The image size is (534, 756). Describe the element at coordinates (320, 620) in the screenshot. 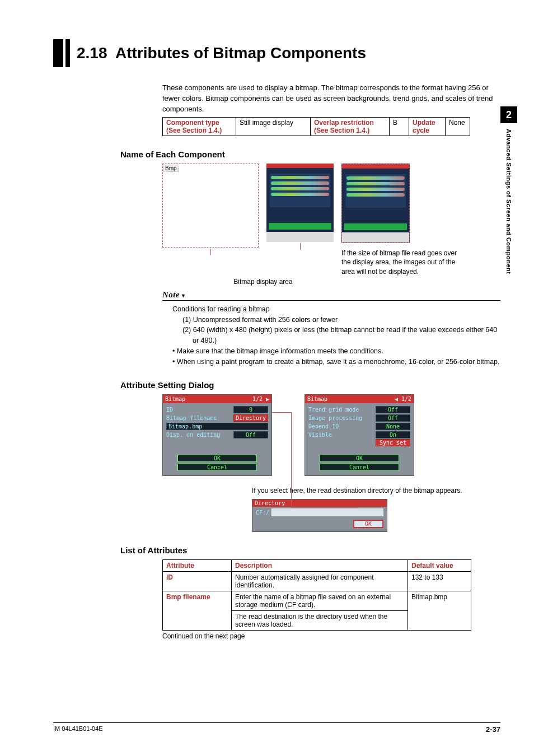

I see `attr-row-desc: The read destination is the directory us…` at that location.